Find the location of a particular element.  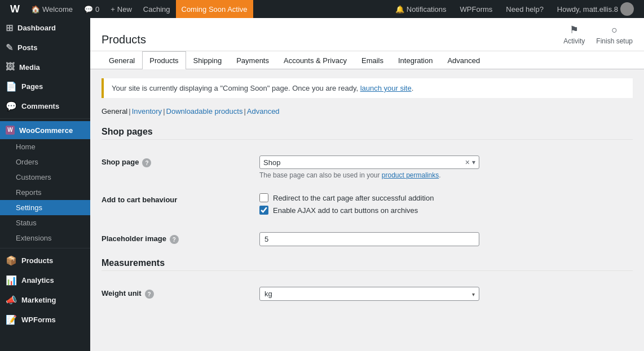

weight-unit-help-icon: ? is located at coordinates (149, 294).